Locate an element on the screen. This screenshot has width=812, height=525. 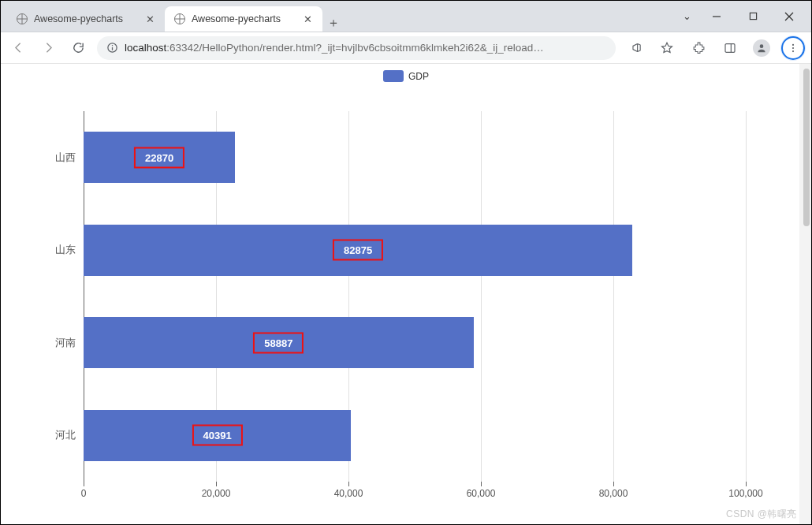
bar: 22870 is located at coordinates (159, 158).